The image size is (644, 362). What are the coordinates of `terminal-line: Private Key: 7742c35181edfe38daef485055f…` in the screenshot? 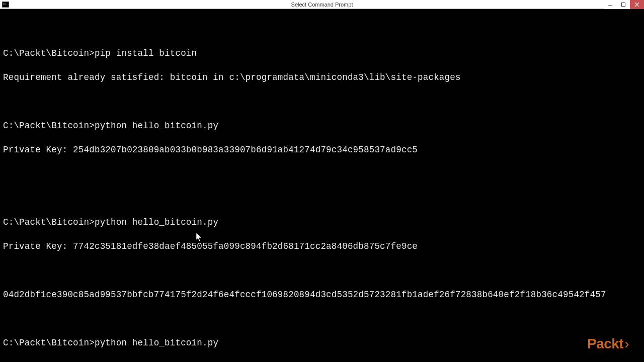 It's located at (322, 246).